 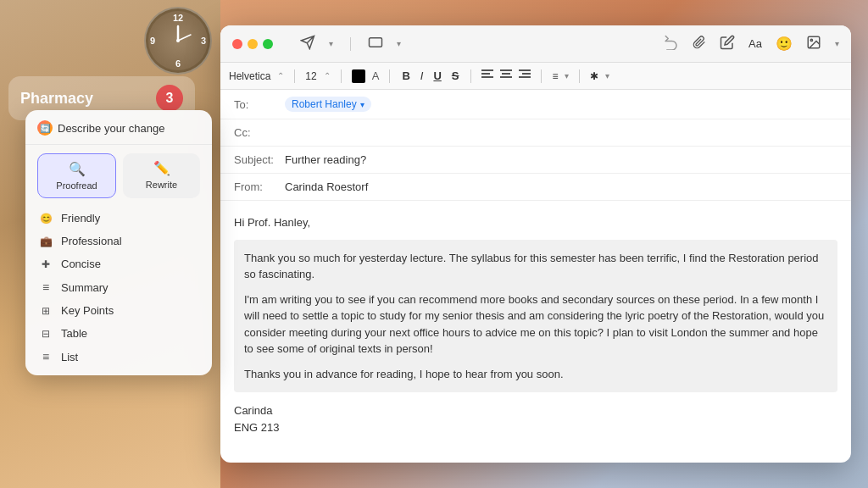 What do you see at coordinates (46, 334) in the screenshot?
I see `table-icon: ⊟` at bounding box center [46, 334].